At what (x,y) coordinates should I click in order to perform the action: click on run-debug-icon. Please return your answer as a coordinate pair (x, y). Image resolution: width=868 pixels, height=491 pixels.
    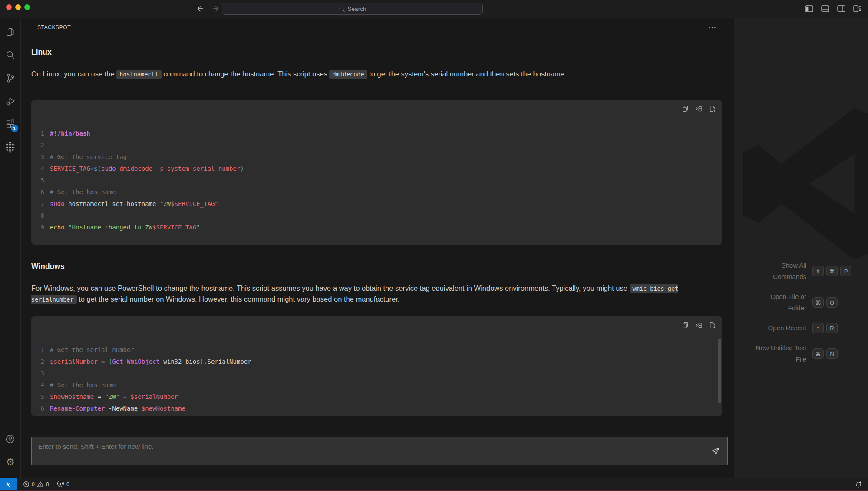
    Looking at the image, I should click on (10, 101).